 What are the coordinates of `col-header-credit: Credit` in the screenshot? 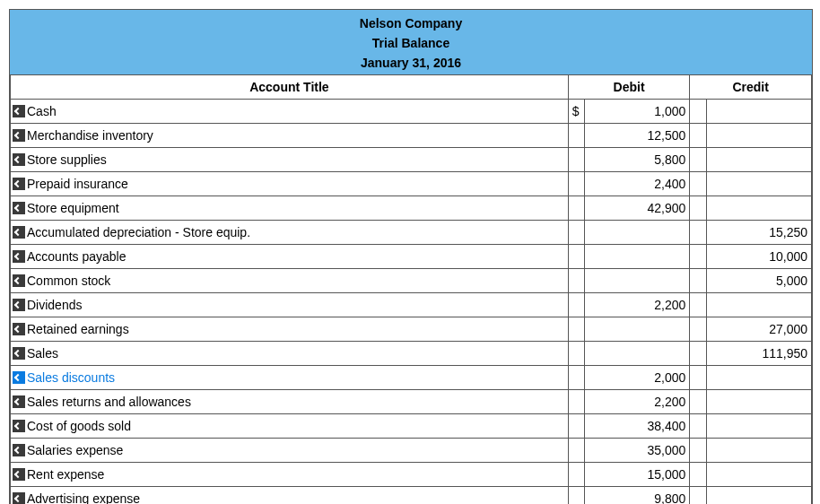 It's located at (751, 88).